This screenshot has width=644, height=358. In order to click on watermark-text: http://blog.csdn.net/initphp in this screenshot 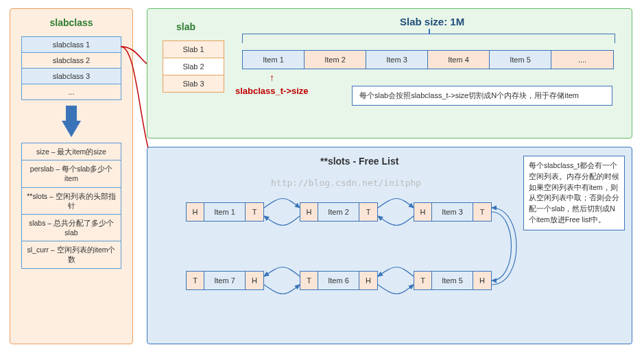, I will do `click(346, 182)`.